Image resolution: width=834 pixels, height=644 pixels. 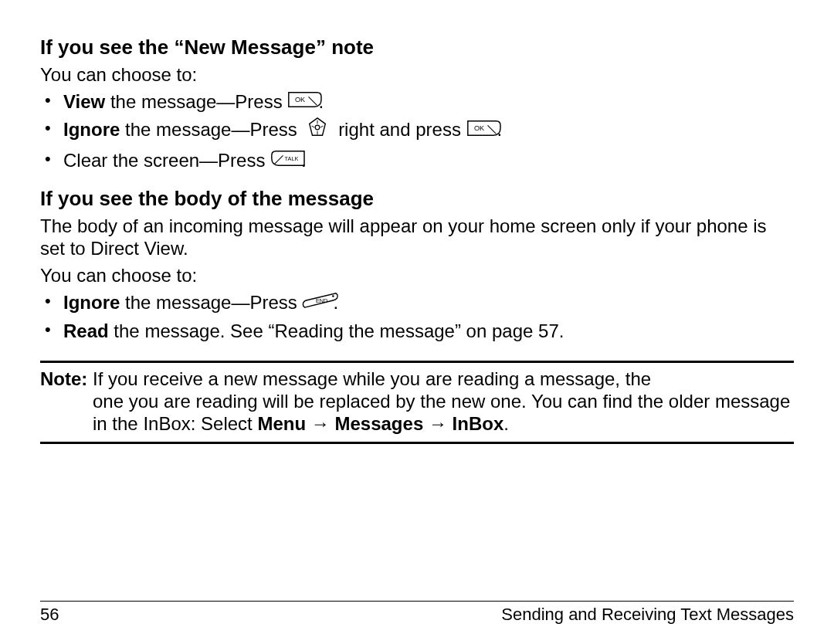 I want to click on ignore-text-1: the message—Press, so click(x=211, y=130).